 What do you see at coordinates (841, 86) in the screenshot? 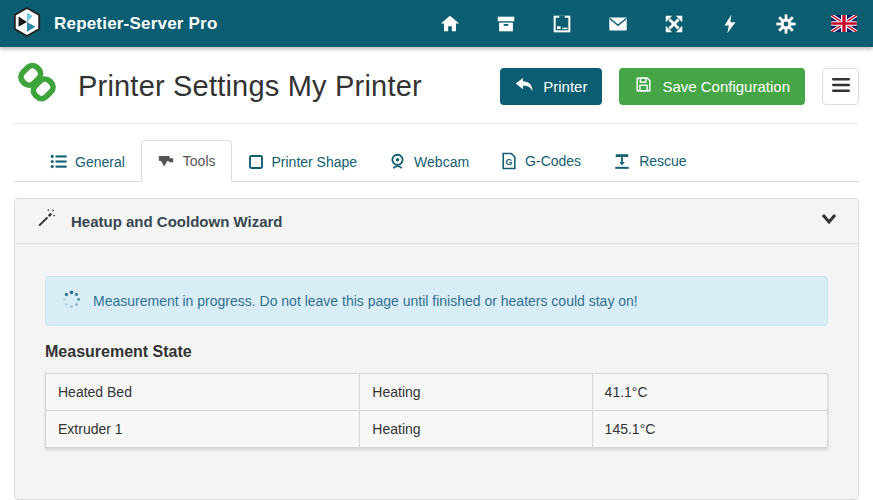
I see `hamburger-icon` at bounding box center [841, 86].